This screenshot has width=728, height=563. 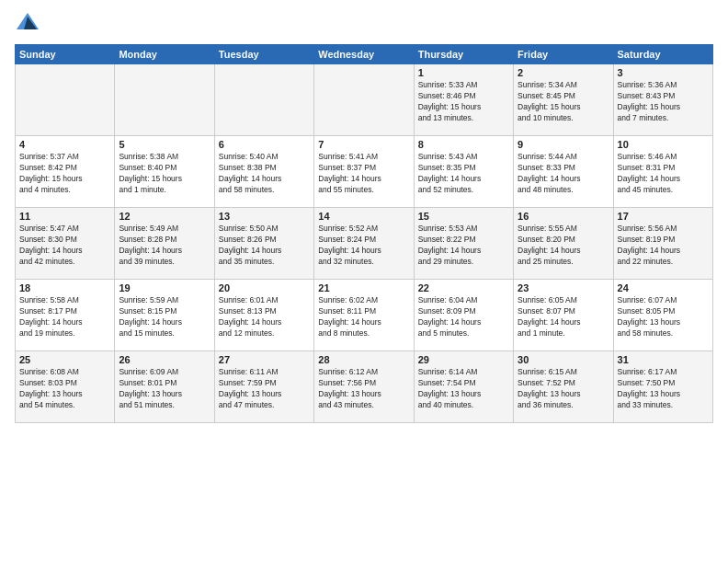 I want to click on day-number: 8, so click(x=463, y=144).